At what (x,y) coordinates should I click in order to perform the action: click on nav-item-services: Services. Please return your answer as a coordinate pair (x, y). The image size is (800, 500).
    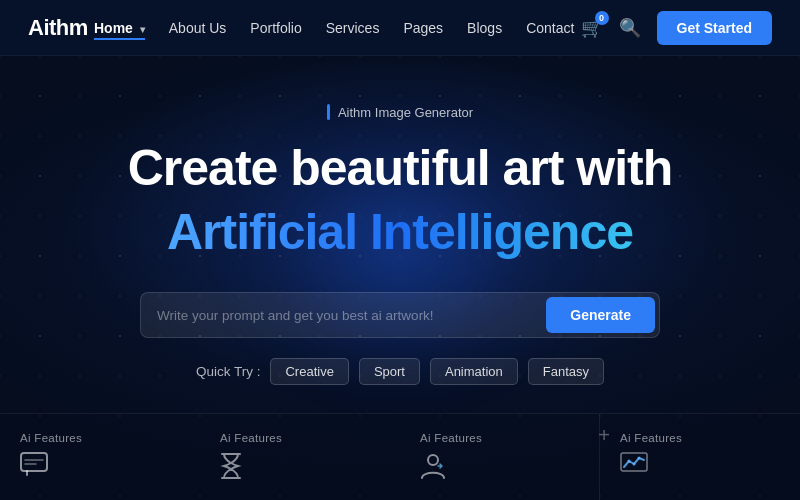
    Looking at the image, I should click on (353, 28).